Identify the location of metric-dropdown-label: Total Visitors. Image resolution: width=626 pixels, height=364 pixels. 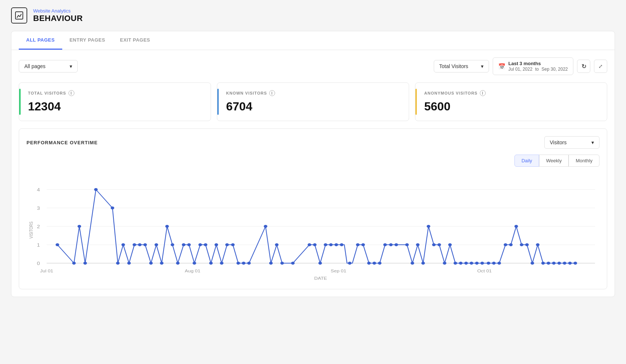
(454, 66).